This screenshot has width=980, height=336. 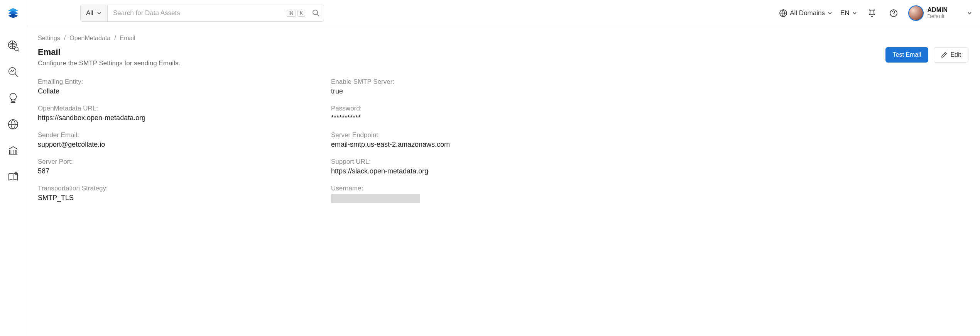 I want to click on field-value-support-url: https://slack.open-metadata.org, so click(x=466, y=171).